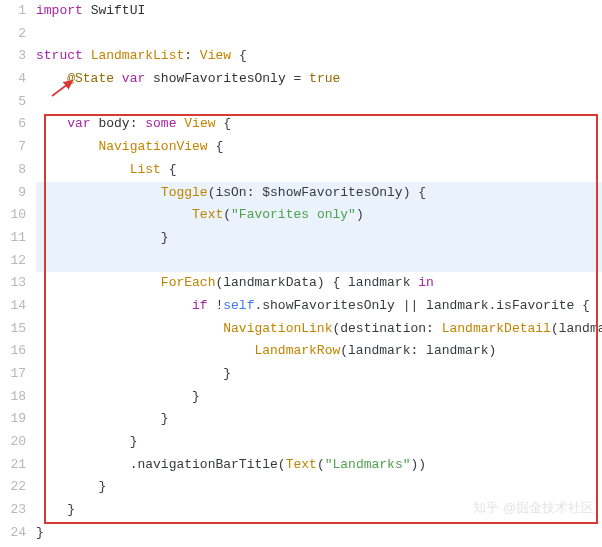  What do you see at coordinates (13, 306) in the screenshot?
I see `line-number: 14` at bounding box center [13, 306].